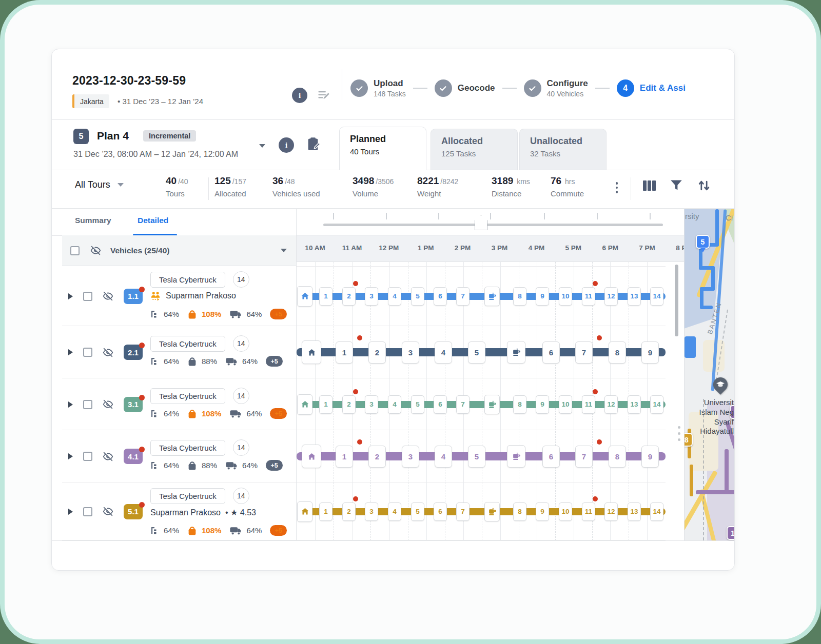  Describe the element at coordinates (153, 220) in the screenshot. I see `list-tab-detailed: Detailed` at that location.